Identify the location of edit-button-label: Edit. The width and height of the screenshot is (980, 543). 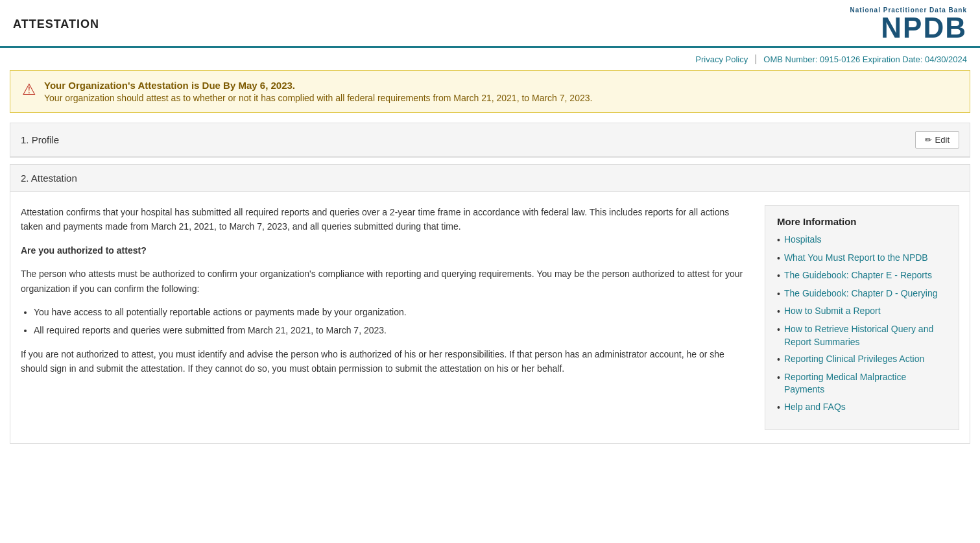
(942, 140).